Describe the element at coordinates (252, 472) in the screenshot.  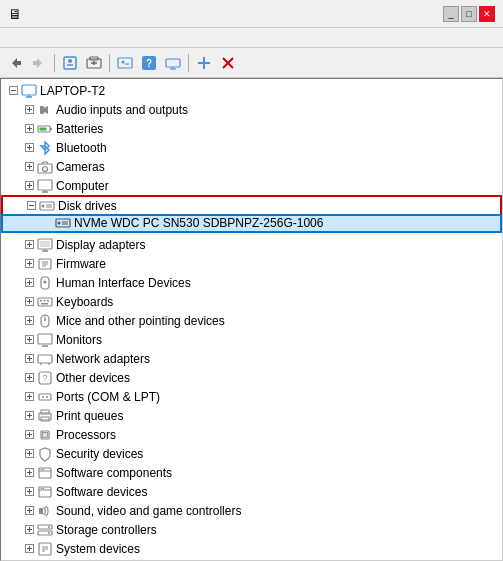
I see `tree-item-software-components: Software components` at that location.